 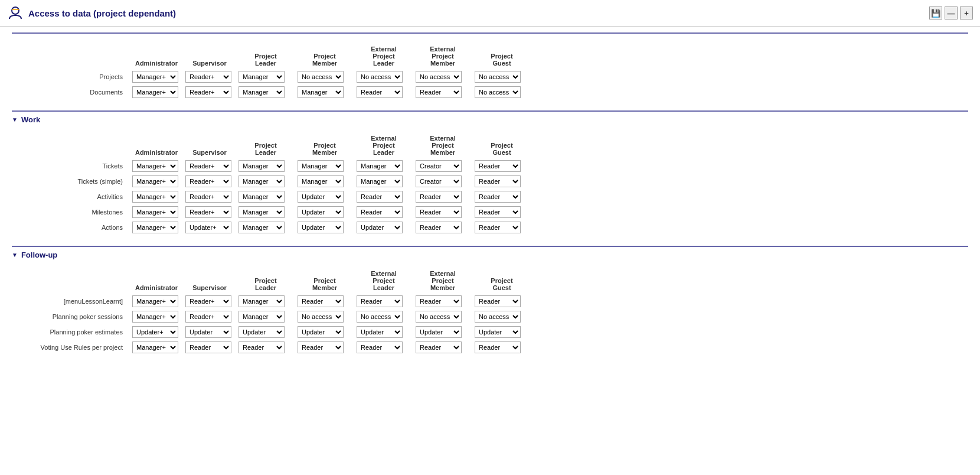 I want to click on maximize-button: +, so click(x=966, y=13).